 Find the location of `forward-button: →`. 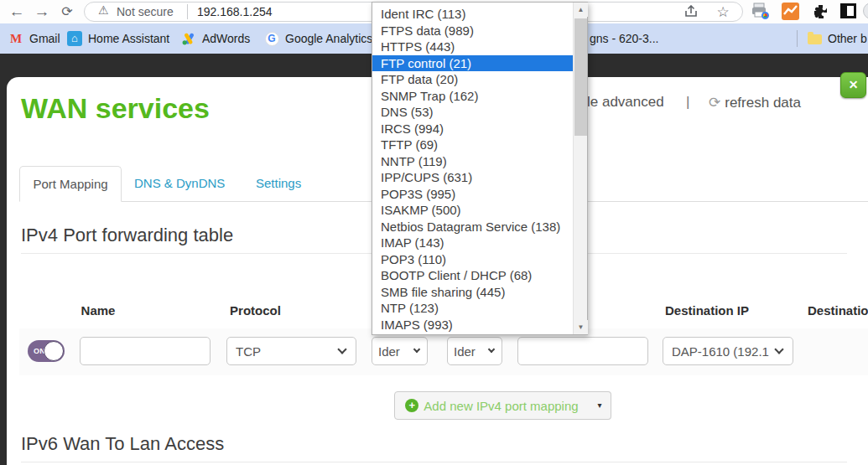

forward-button: → is located at coordinates (42, 12).